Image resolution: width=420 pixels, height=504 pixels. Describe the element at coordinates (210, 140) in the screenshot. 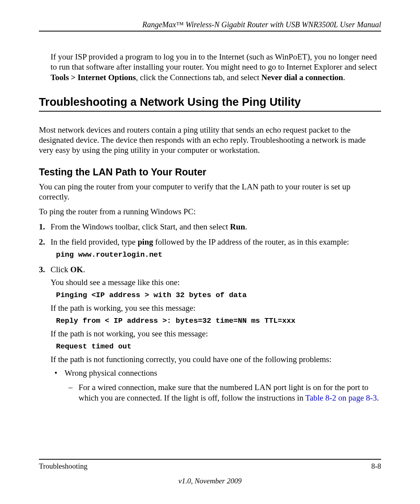

I see `section-intro-paragraph: Most network devices and routers contain…` at that location.